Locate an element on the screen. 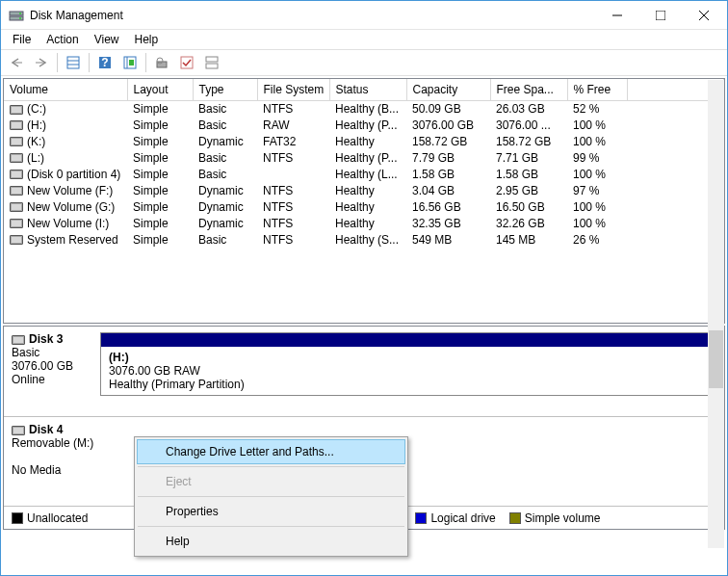 The width and height of the screenshot is (728, 576). col-layout: Layout is located at coordinates (160, 90).